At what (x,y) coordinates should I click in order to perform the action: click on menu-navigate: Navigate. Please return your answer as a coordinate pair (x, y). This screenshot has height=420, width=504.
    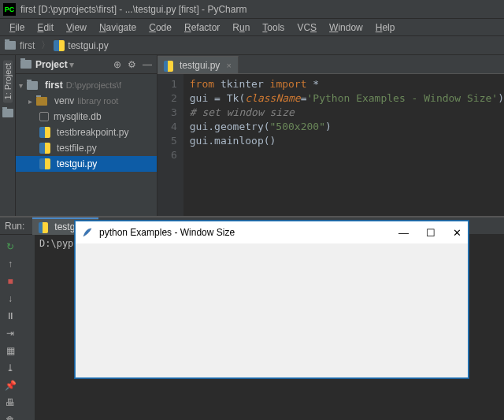
    Looking at the image, I should click on (118, 28).